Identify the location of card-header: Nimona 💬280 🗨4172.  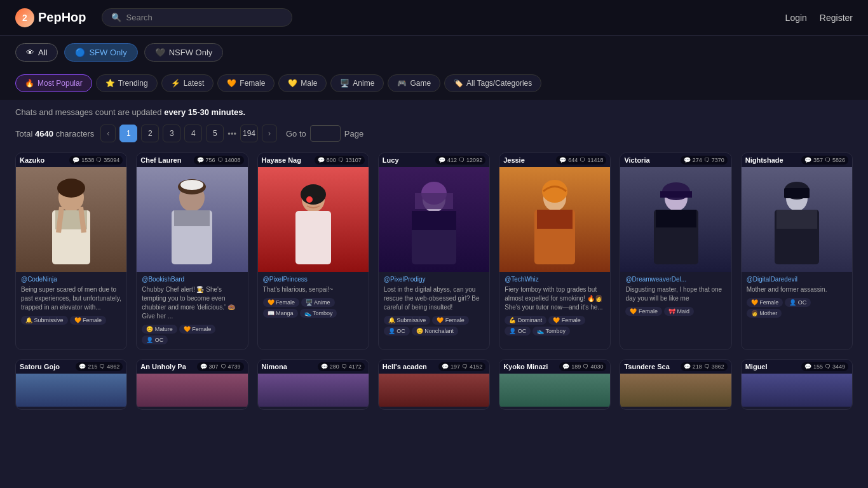
(313, 367).